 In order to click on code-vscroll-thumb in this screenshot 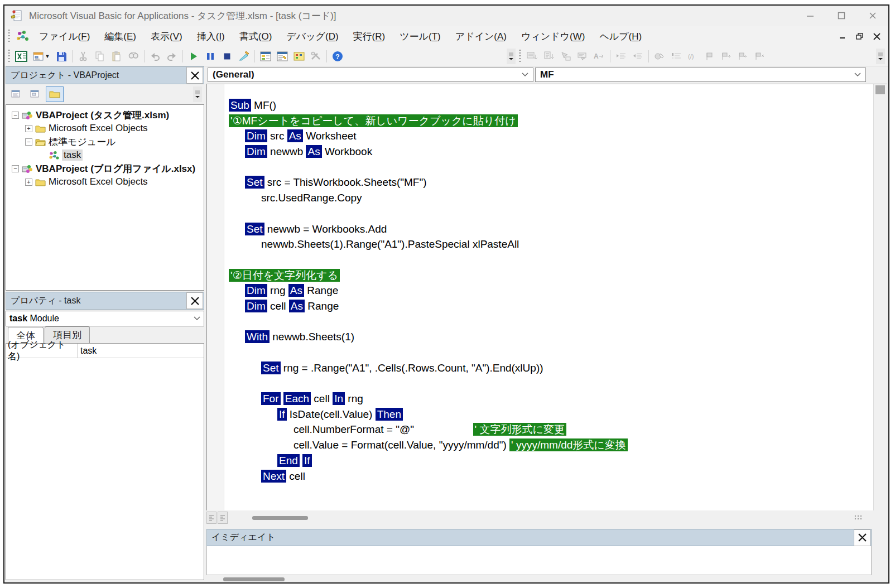, I will do `click(880, 90)`.